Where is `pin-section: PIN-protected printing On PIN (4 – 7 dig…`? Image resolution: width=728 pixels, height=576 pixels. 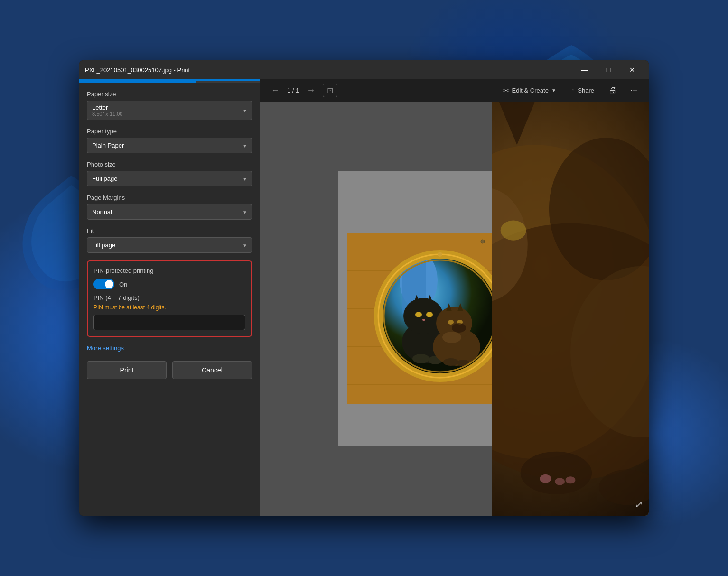
pin-section: PIN-protected printing On PIN (4 – 7 dig… is located at coordinates (169, 299).